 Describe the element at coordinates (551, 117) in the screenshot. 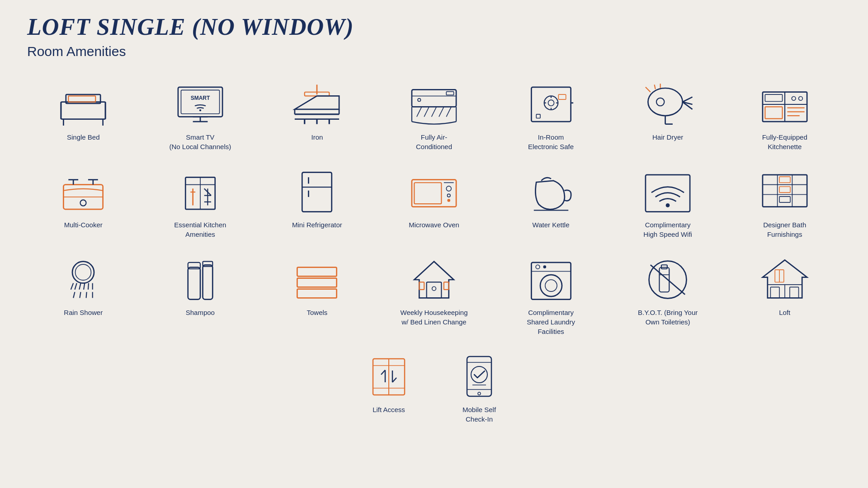

I see `amenity-electronic-safe: In-RoomElectronic Safe` at that location.